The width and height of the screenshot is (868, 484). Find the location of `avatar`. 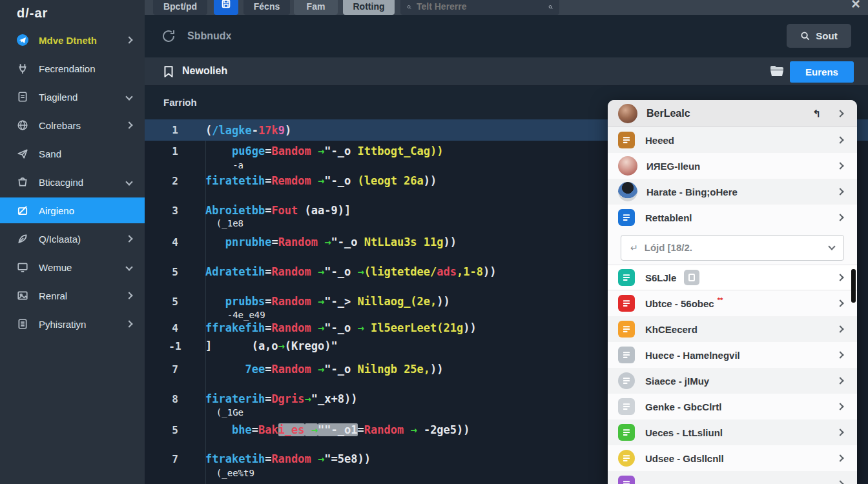

avatar is located at coordinates (628, 192).